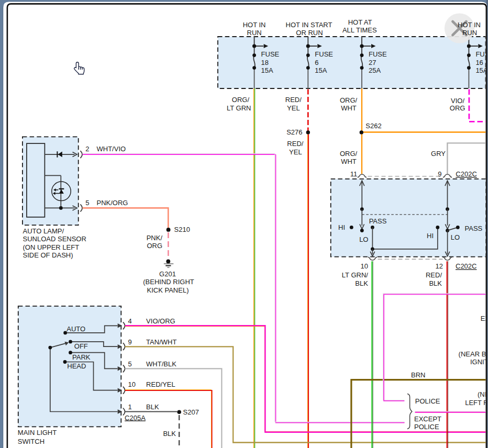  Describe the element at coordinates (130, 321) in the screenshot. I see `svg-text: 4` at that location.